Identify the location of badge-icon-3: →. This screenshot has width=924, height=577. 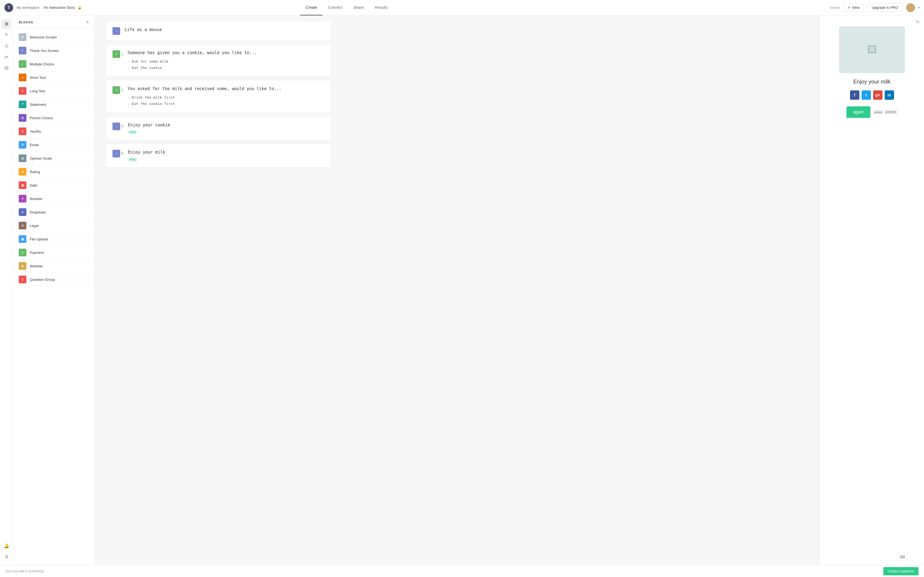
(116, 153).